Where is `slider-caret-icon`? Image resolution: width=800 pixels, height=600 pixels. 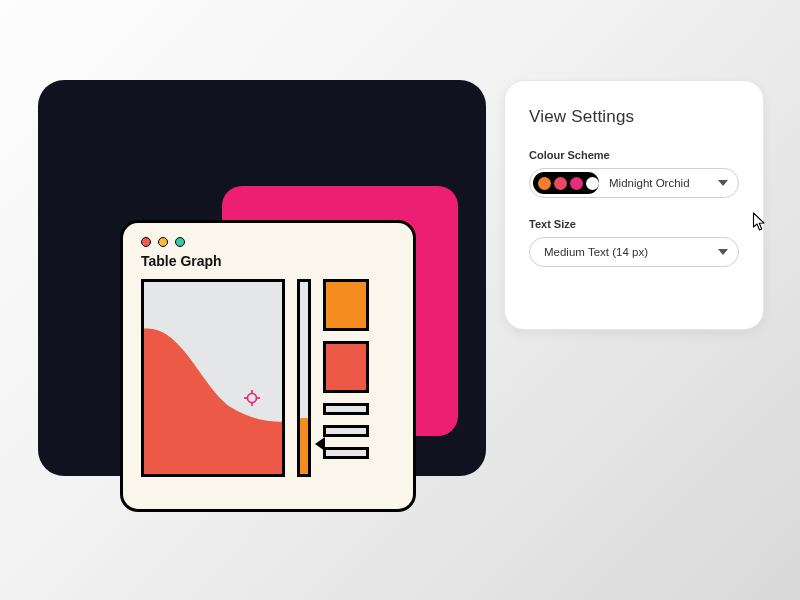
slider-caret-icon is located at coordinates (320, 444).